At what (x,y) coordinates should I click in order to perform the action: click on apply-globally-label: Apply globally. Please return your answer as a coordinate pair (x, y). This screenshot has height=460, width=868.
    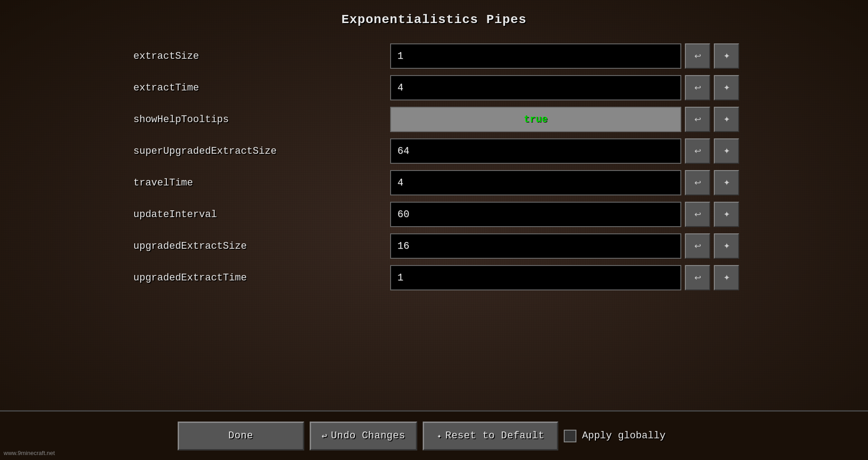
    Looking at the image, I should click on (624, 436).